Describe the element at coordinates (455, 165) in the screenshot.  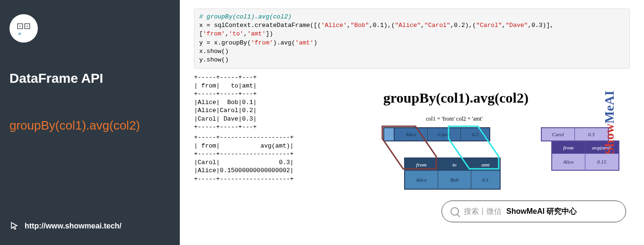
I see `header-cell: to` at that location.